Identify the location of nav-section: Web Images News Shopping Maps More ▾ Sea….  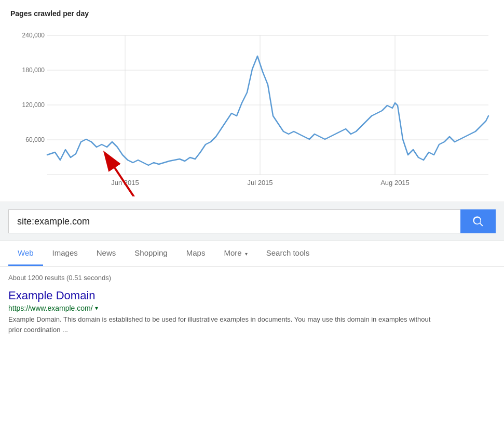
(252, 254).